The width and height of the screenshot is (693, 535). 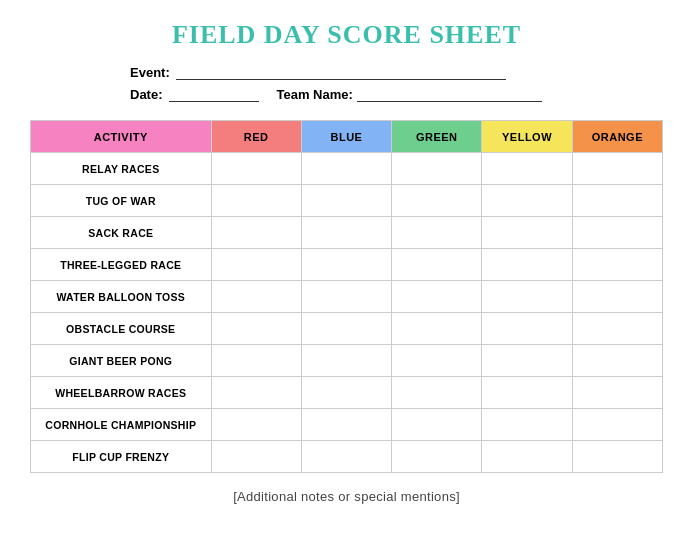 I want to click on activity-cell: WHEELBARROW RACES, so click(x=122, y=393).